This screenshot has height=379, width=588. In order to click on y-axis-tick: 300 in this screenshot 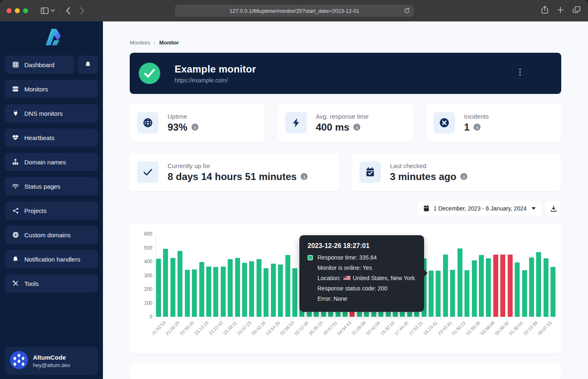, I will do `click(145, 276)`.